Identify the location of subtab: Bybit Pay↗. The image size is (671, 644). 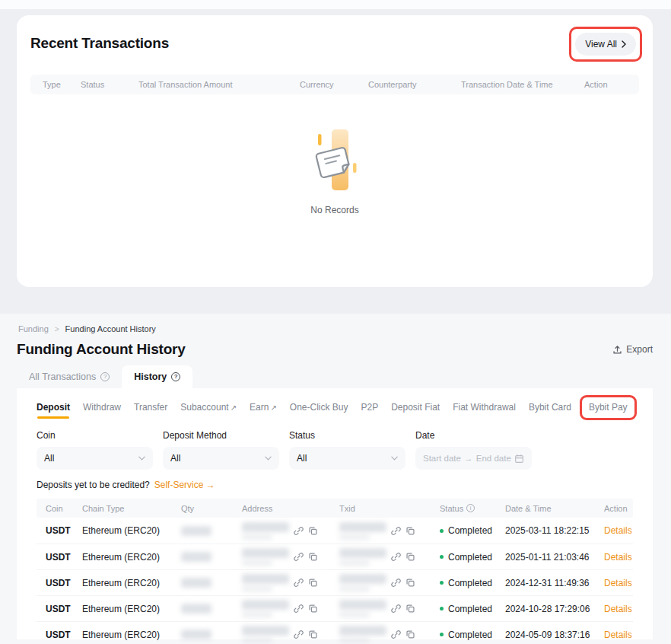
(609, 408).